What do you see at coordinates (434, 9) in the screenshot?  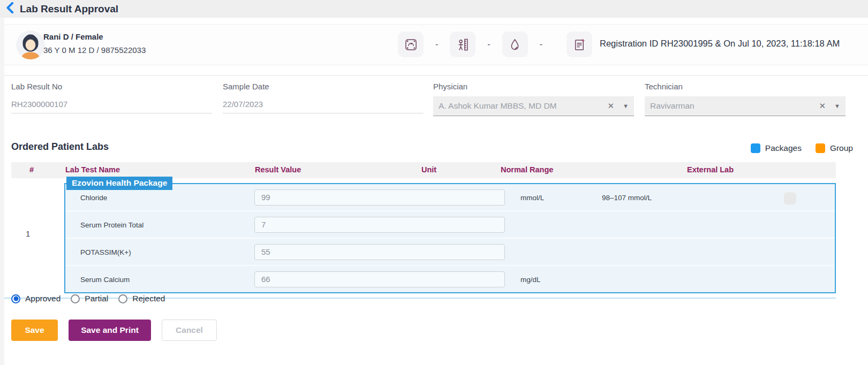 I see `title-bar: Lab Result Approval` at bounding box center [434, 9].